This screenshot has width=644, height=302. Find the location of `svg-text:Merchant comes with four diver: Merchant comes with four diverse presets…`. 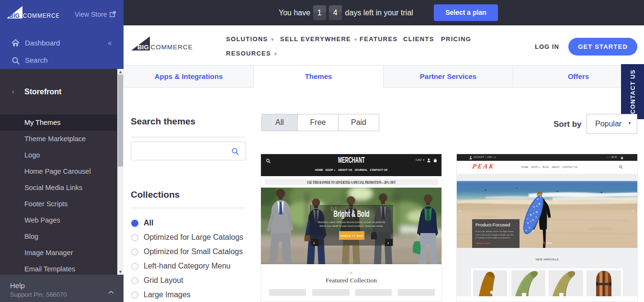

svg-text:Merchant comes with four diver: Merchant comes with four diverse presets… is located at coordinates (351, 222).